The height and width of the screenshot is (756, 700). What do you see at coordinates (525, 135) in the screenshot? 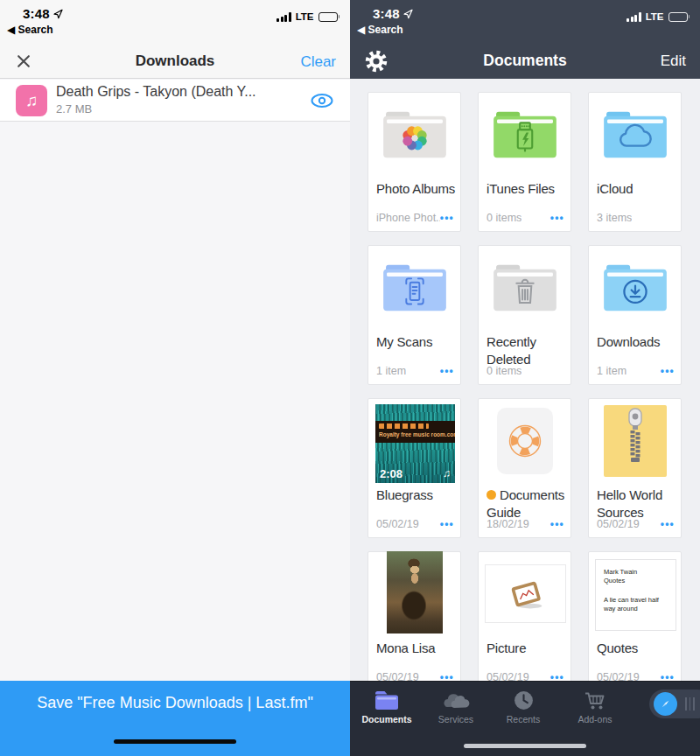
I see `usb-folder-icon` at bounding box center [525, 135].